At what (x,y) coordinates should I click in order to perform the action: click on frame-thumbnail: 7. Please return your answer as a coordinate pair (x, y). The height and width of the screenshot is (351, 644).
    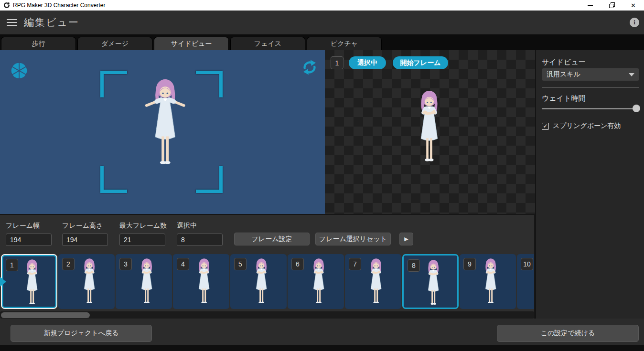
    Looking at the image, I should click on (373, 282).